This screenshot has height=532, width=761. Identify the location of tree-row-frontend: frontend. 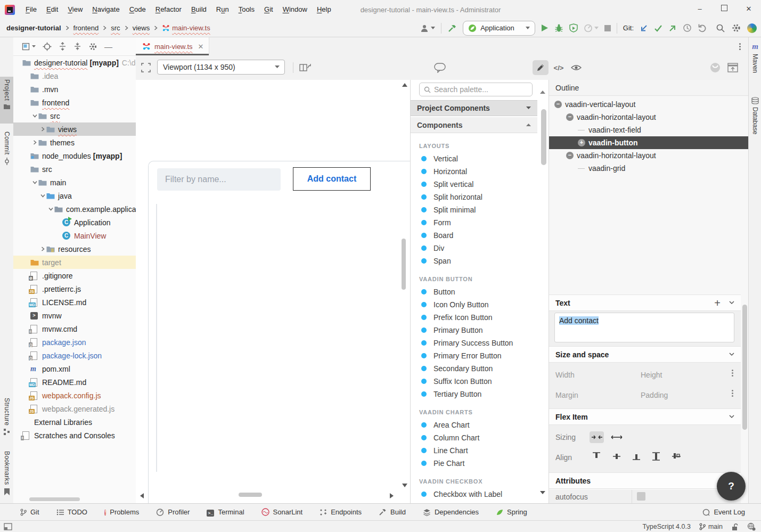
(75, 102).